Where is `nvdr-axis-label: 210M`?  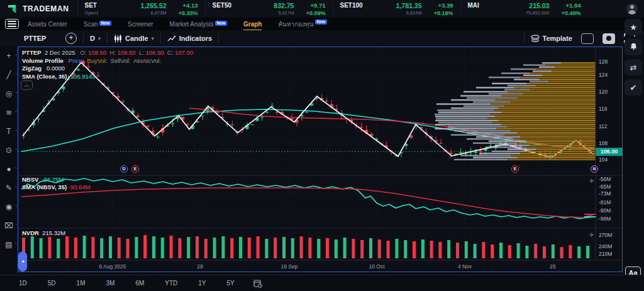
nvdr-axis-label: 210M is located at coordinates (605, 254).